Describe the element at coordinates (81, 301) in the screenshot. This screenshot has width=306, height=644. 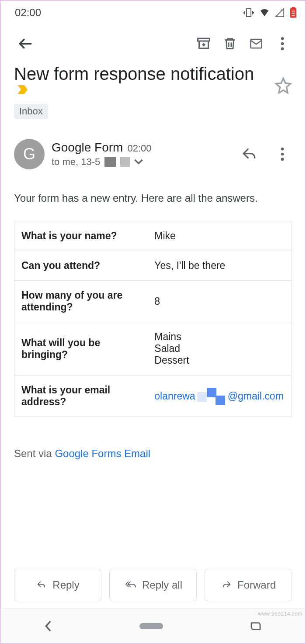
I see `question-cell: How many of you are attending?` at that location.